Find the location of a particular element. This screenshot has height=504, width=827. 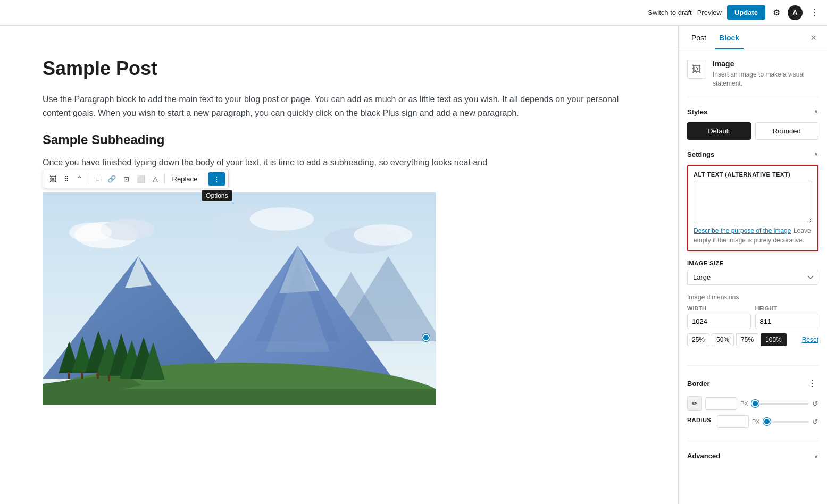

update-button: Update is located at coordinates (746, 13).